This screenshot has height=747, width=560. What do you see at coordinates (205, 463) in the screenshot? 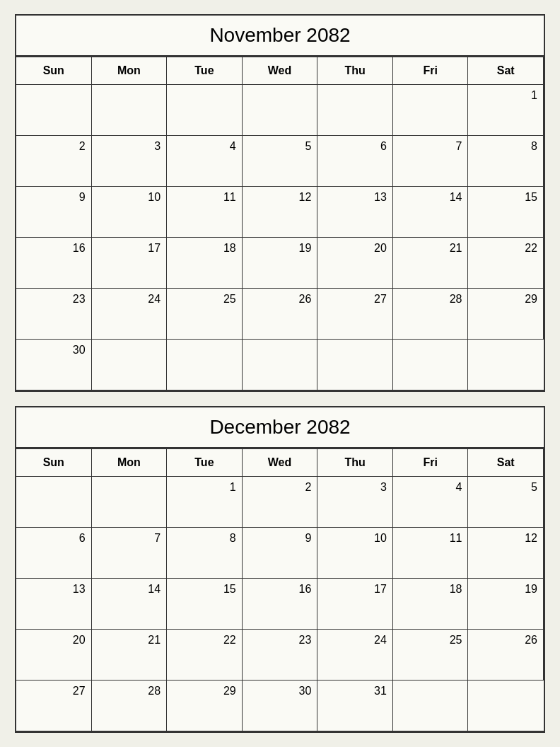
I see `dec-header-tue: Tue` at bounding box center [205, 463].